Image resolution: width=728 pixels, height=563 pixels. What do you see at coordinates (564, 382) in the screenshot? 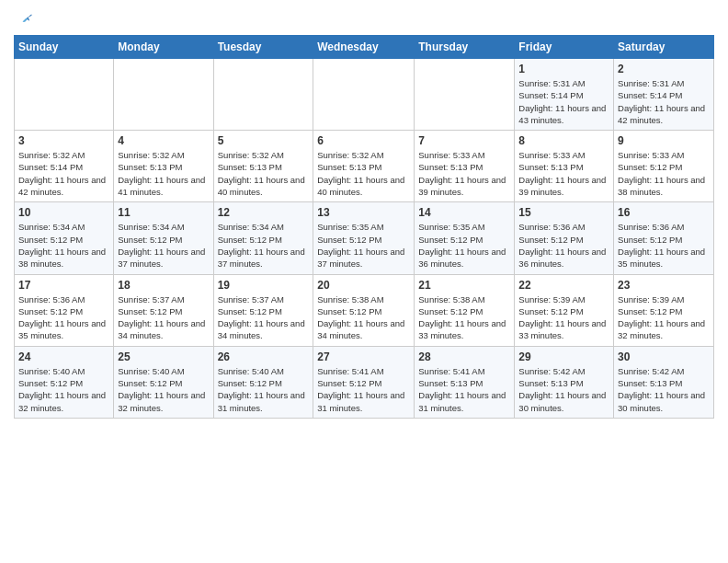
I see `calendar-cell: 29Sunrise: 5:42 AM Sunset: 5:13 PM Dayli…` at bounding box center [564, 382].